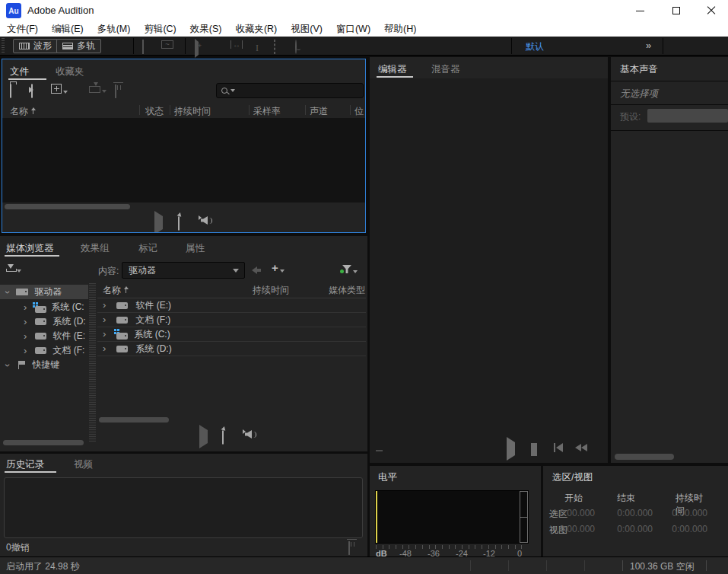  I want to click on levels-meter, so click(452, 517).